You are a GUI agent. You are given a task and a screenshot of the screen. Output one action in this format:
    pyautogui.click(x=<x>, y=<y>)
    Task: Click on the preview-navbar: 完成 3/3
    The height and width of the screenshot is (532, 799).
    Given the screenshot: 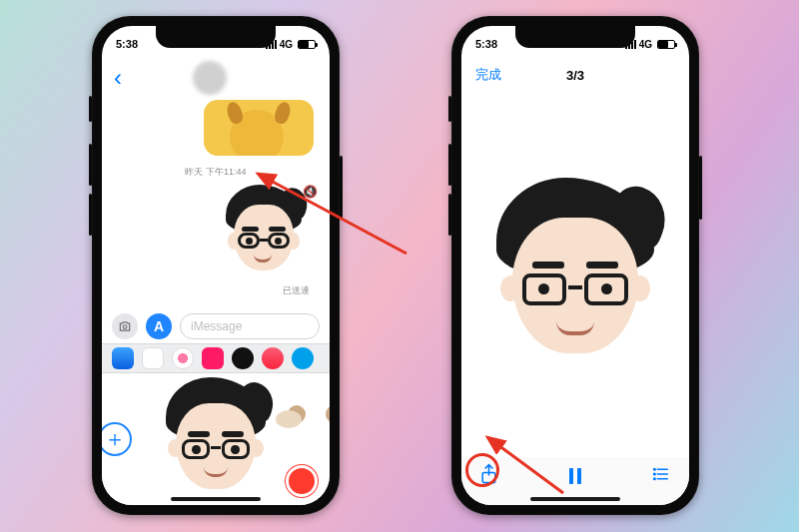 What is the action you would take?
    pyautogui.click(x=575, y=75)
    